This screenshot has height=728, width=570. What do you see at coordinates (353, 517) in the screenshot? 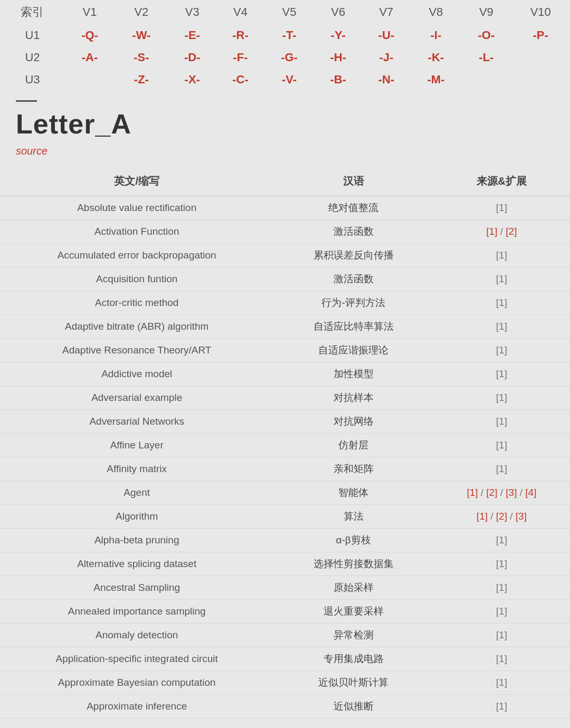
I see `entry-chinese: 算法` at bounding box center [353, 517].